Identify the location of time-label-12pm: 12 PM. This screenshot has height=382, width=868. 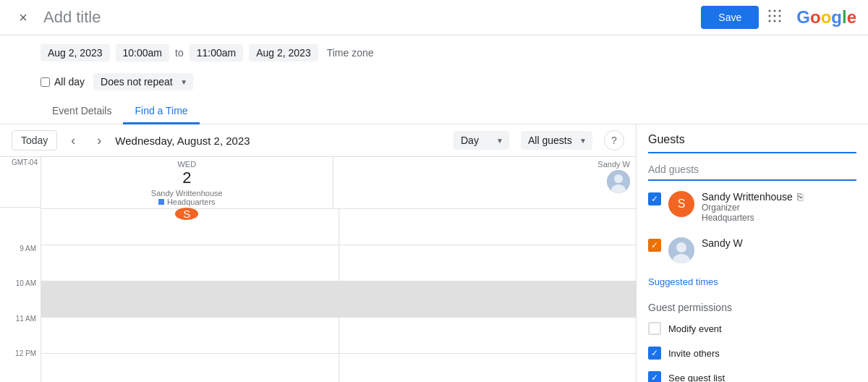
(20, 365).